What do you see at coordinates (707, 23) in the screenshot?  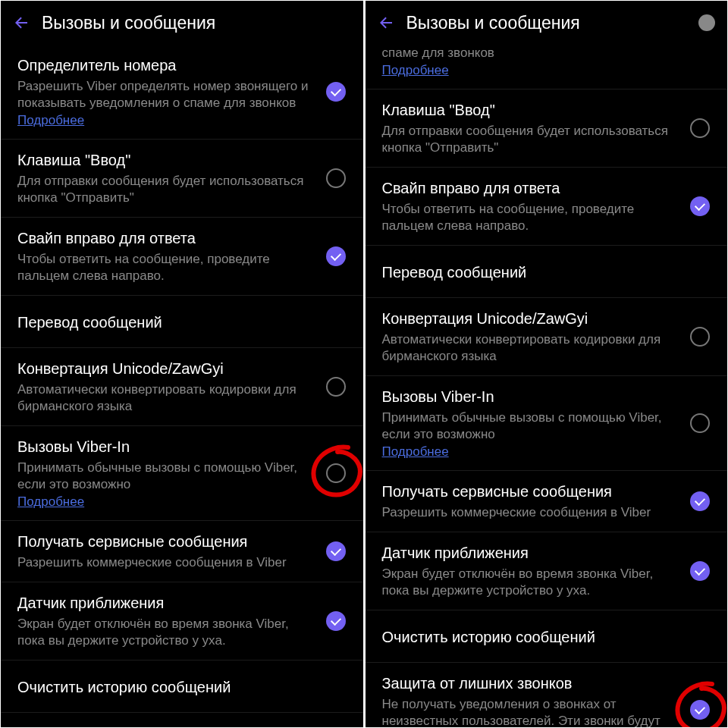 I see `touch-indicator-icon` at bounding box center [707, 23].